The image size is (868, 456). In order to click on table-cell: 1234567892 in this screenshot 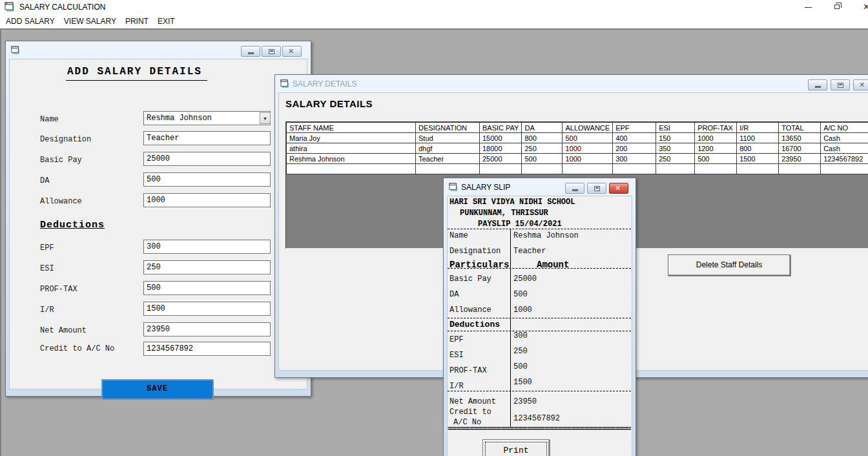, I will do `click(845, 159)`.